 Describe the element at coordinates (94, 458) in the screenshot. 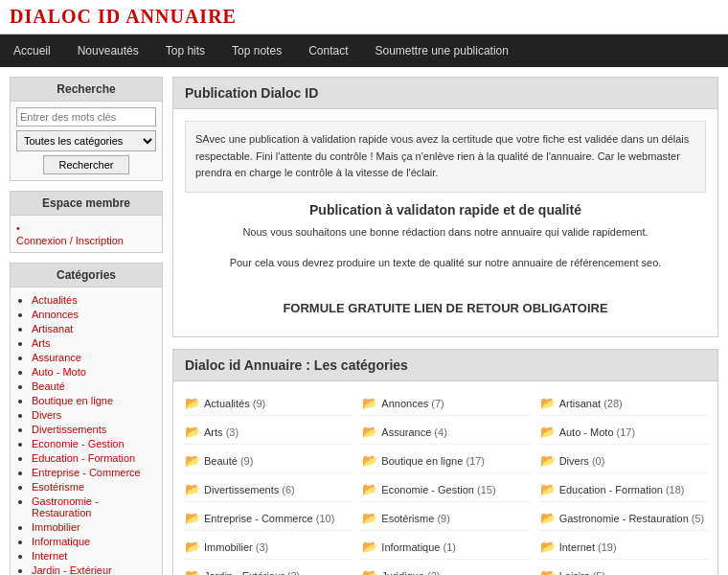

I see `sidebar-cat-link: Education - Formation` at that location.